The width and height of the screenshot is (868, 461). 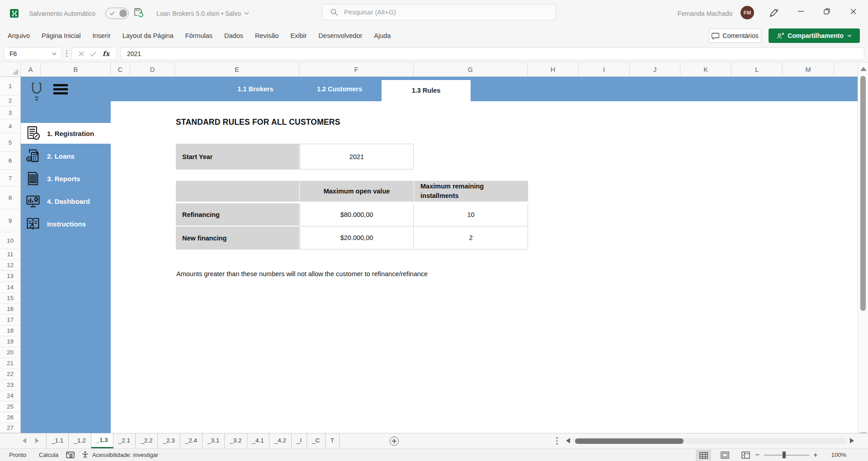 I want to click on sheet-tab: T, so click(x=333, y=441).